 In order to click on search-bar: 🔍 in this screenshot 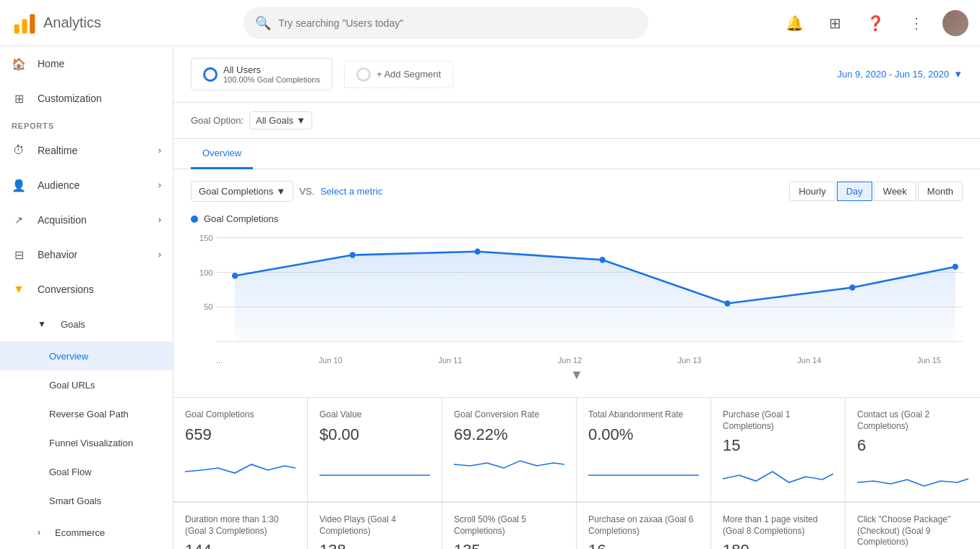, I will do `click(446, 23)`.